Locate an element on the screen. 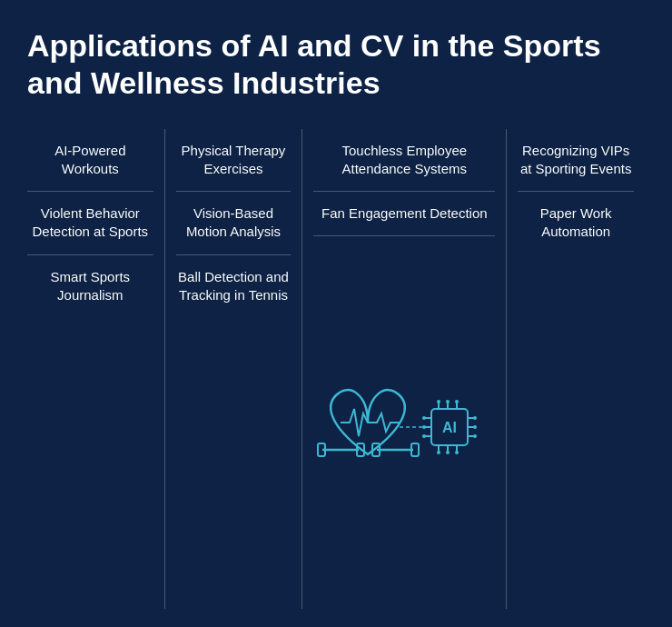 This screenshot has width=672, height=627. entry-touchless-attendance: Touchless Employee Attendance Systems is located at coordinates (404, 161).